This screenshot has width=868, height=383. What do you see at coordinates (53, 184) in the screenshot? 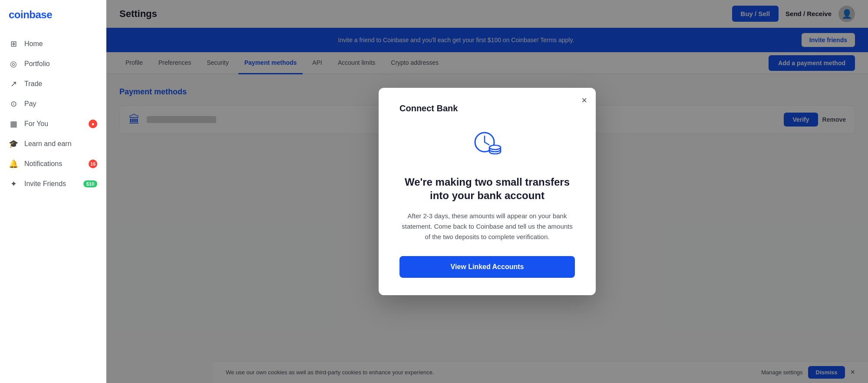
I see `sidebar-item-invite: ✦ Invite Friends $10` at bounding box center [53, 184].